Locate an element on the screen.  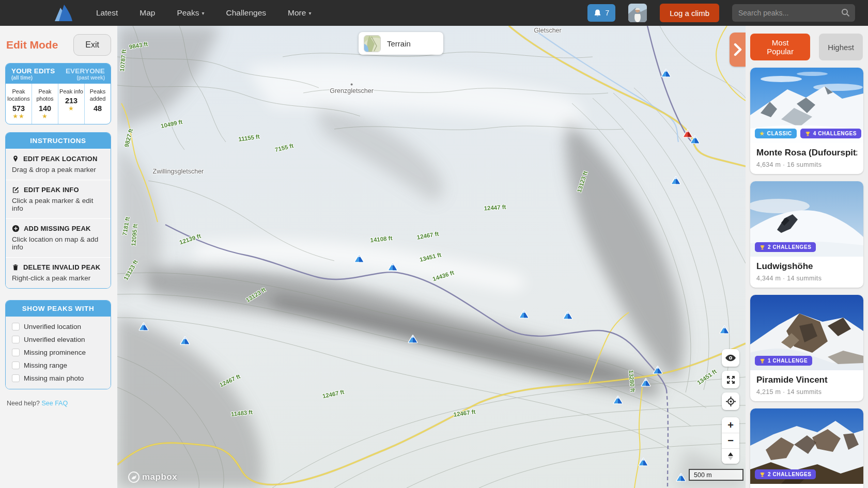
challenges-badge: 4 CHALLENGES is located at coordinates (831, 133).